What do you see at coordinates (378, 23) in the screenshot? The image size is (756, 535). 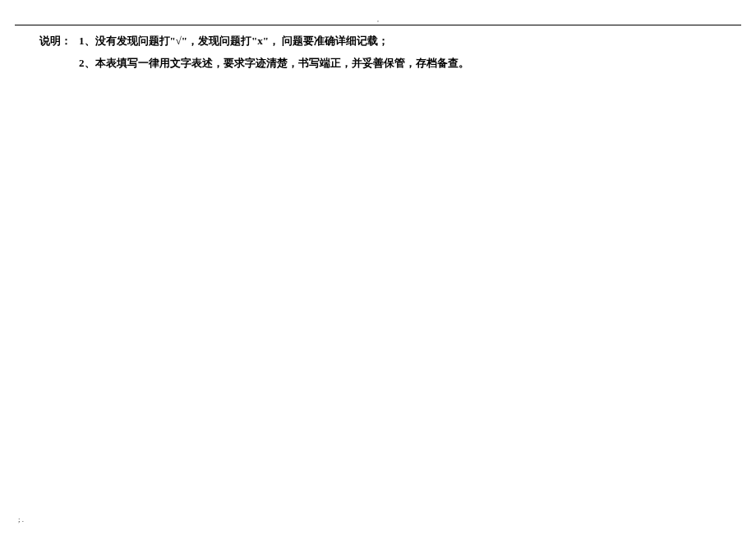 I see `top-mark: '` at bounding box center [378, 23].